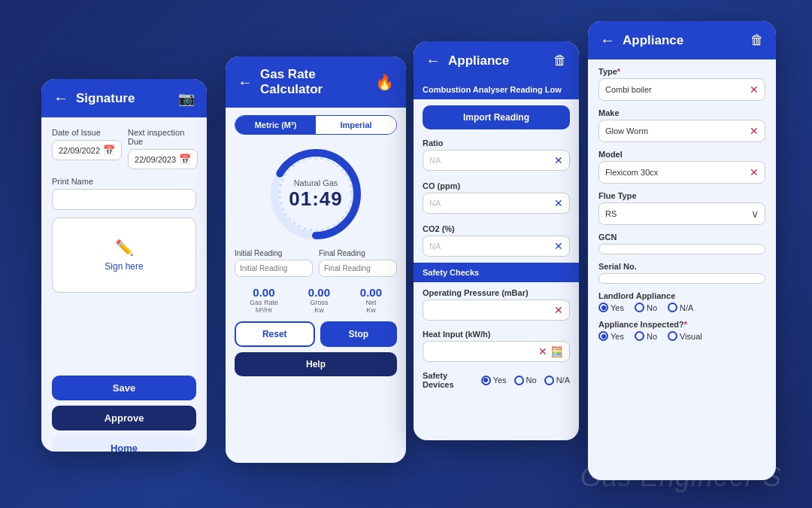 The image size is (812, 508). I want to click on stop-button: Stop, so click(359, 334).